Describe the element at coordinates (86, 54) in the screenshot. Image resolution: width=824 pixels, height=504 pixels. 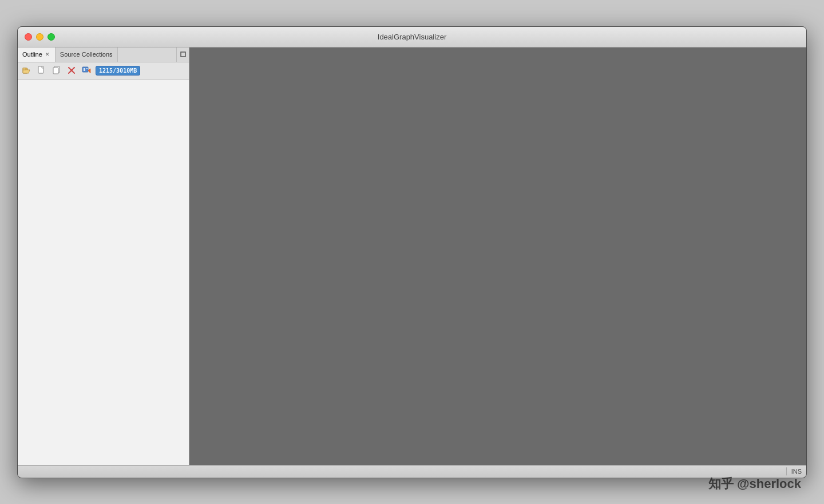
I see `tab-source-collections-label: Source Collections` at that location.